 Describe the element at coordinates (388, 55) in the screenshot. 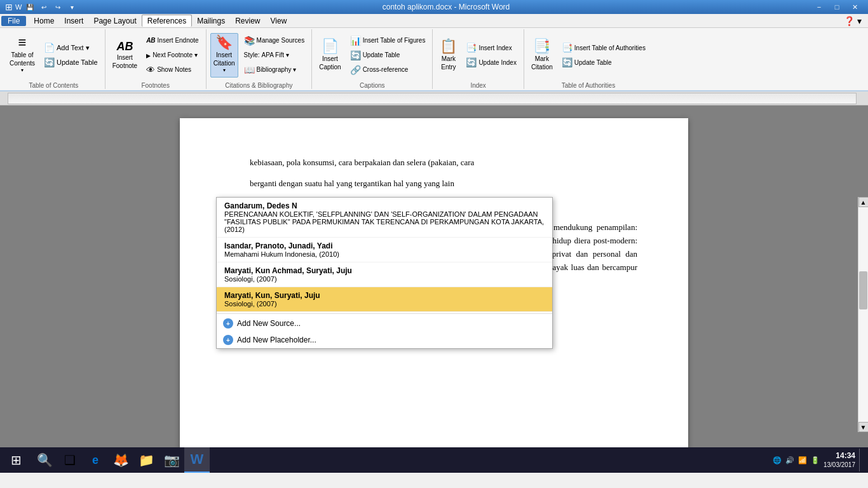

I see `update-table-captions-button: 🔄 Update Table` at that location.